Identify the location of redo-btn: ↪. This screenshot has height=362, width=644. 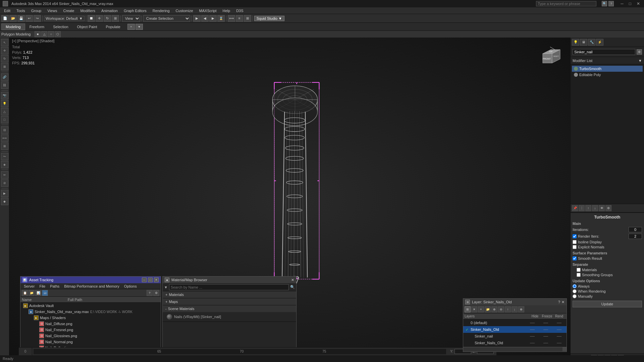
(37, 18).